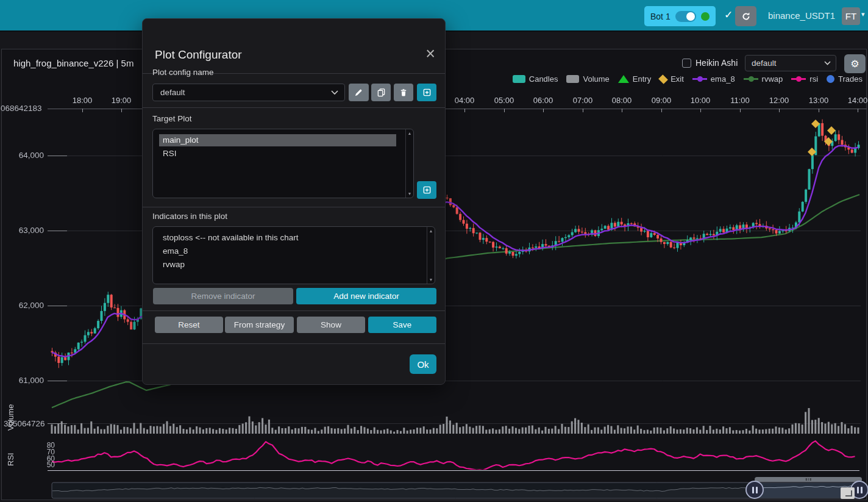 The image size is (868, 502). What do you see at coordinates (172, 118) in the screenshot?
I see `target-plot-label: Target Plot` at bounding box center [172, 118].